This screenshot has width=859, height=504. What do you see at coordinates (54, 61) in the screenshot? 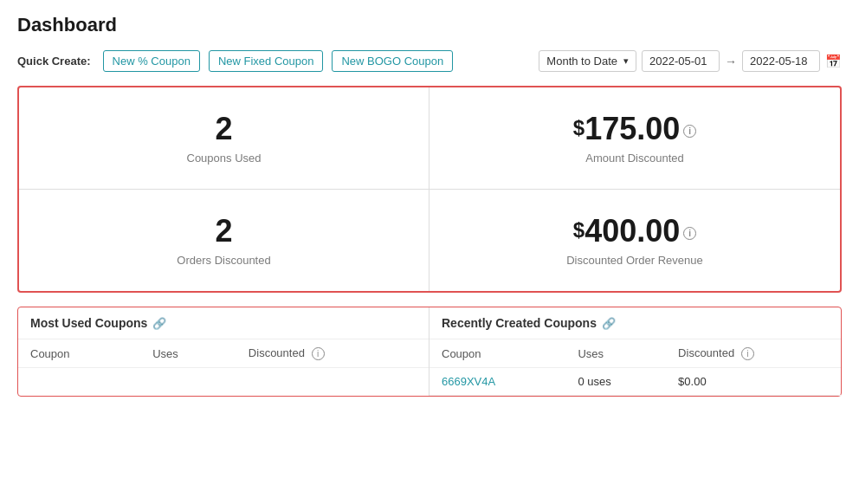
I see `quick-create-label: Quick Create:` at bounding box center [54, 61].